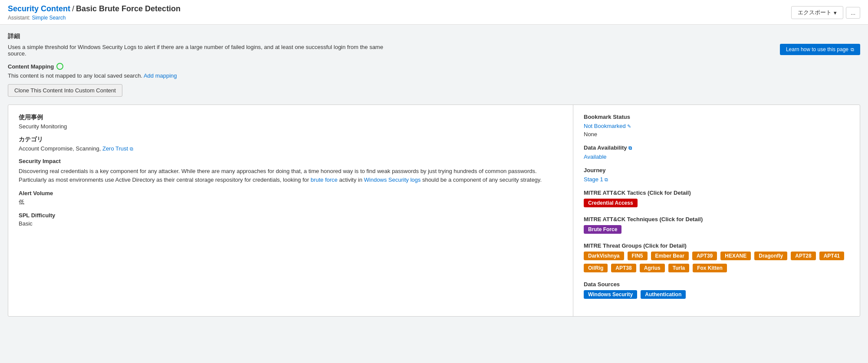 This screenshot has height=363, width=868. I want to click on breadcrumb-security-content-link: Security Content, so click(39, 9).